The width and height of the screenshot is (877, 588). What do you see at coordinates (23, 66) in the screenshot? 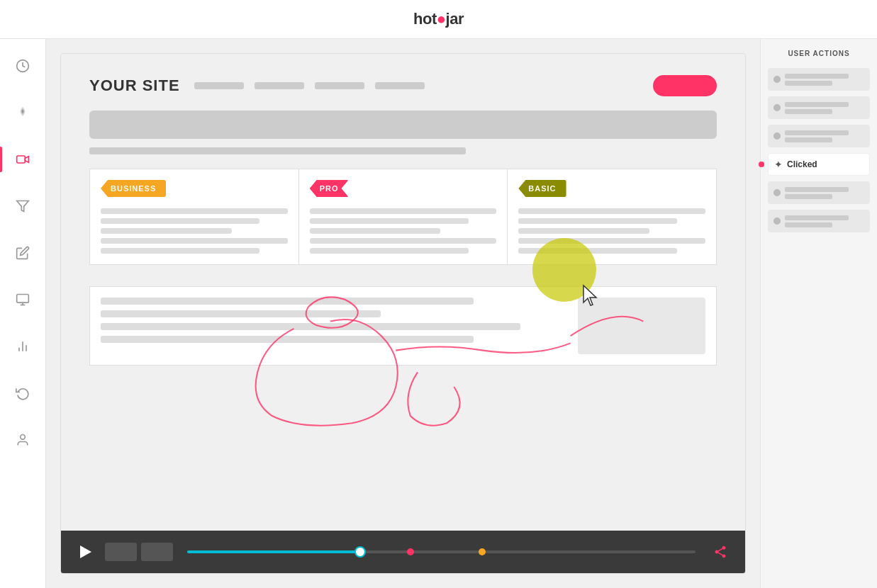
I see `sidebar-item-dashboard` at bounding box center [23, 66].